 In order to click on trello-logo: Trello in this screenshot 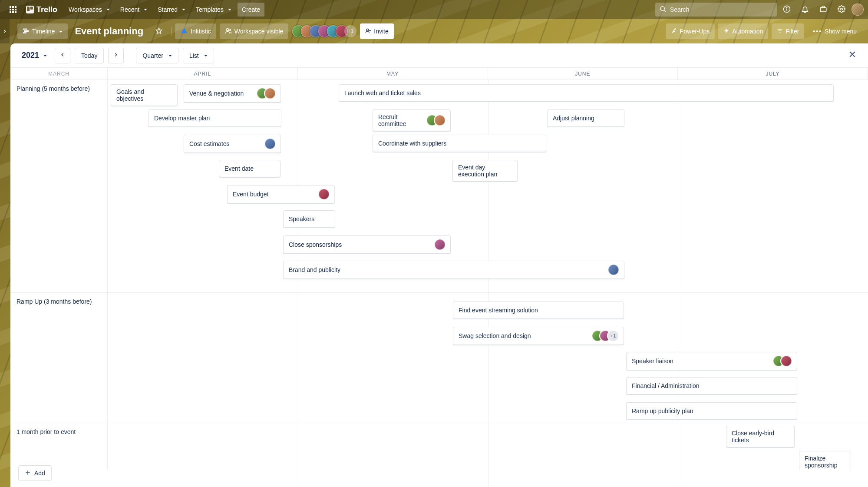, I will do `click(43, 10)`.